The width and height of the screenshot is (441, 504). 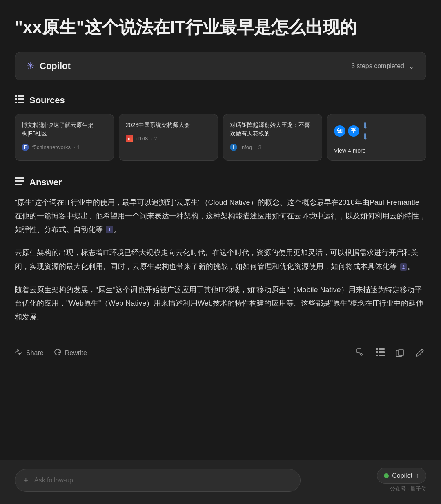 I want to click on arrow-icon-2: ⬇, so click(x=365, y=137).